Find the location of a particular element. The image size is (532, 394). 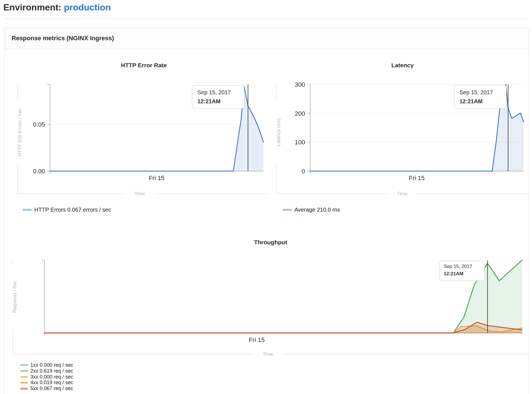

legend-item: 2xx 0.619 req / sec is located at coordinates (47, 371).